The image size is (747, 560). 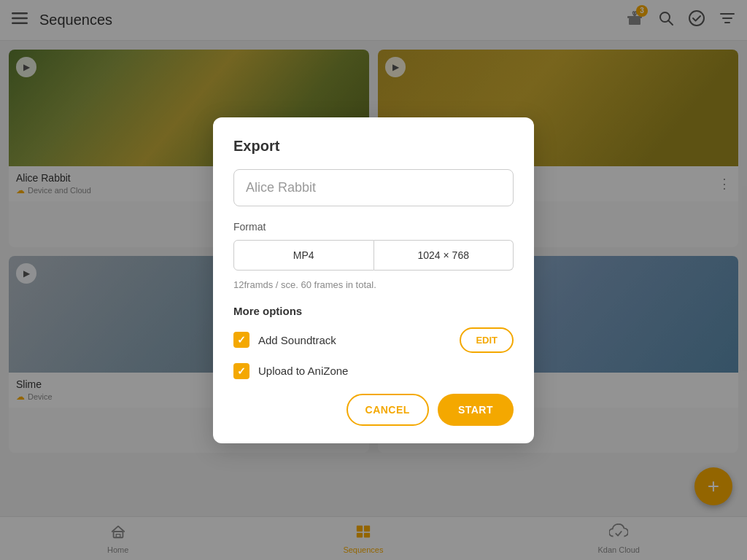 What do you see at coordinates (487, 340) in the screenshot?
I see `edit-soundtrack-button: EDIT` at bounding box center [487, 340].